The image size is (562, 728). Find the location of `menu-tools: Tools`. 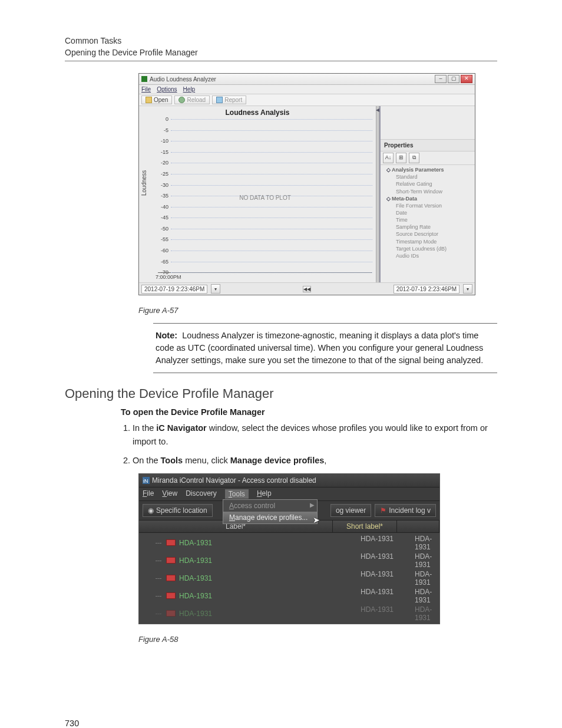

menu-tools: Tools is located at coordinates (237, 494).